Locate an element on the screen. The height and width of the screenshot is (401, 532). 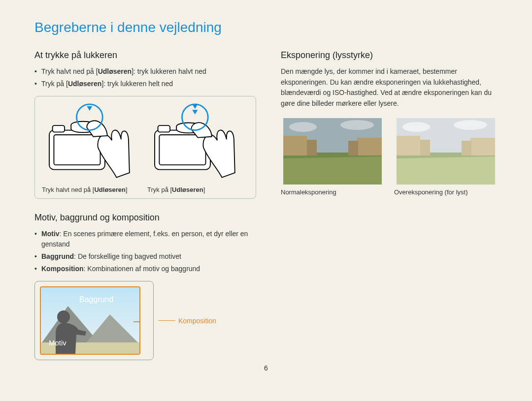
composition-bullet-1: Motiv: En scenes primære element, f.eks.… is located at coordinates (143, 239).